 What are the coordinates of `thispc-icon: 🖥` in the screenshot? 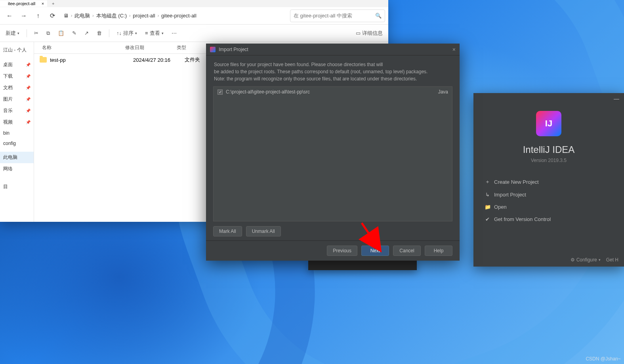 It's located at (66, 16).